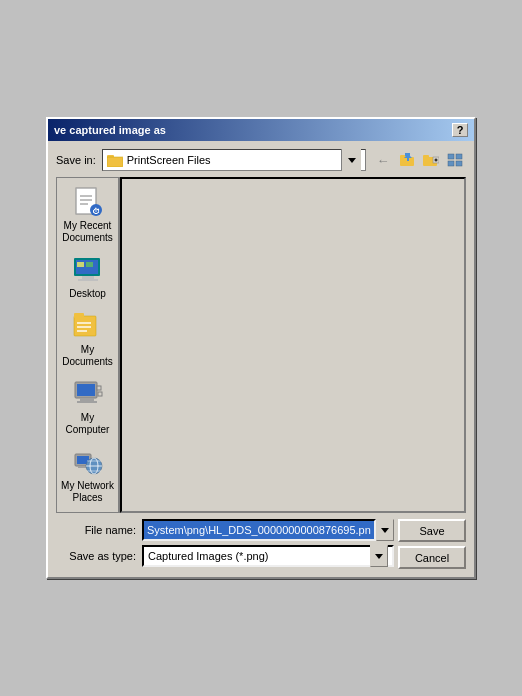 Image resolution: width=522 pixels, height=696 pixels. I want to click on filename-input-wrapper, so click(268, 530).